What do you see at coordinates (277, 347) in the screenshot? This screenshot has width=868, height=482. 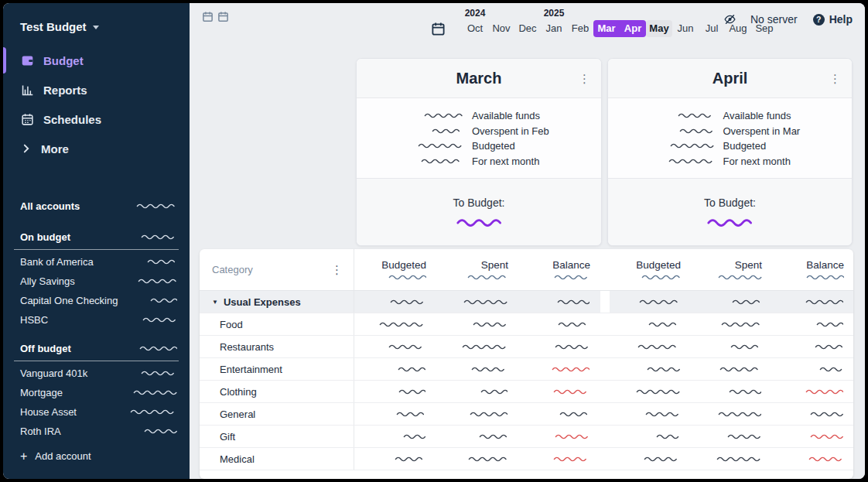 I see `category-name: Restaurants` at bounding box center [277, 347].